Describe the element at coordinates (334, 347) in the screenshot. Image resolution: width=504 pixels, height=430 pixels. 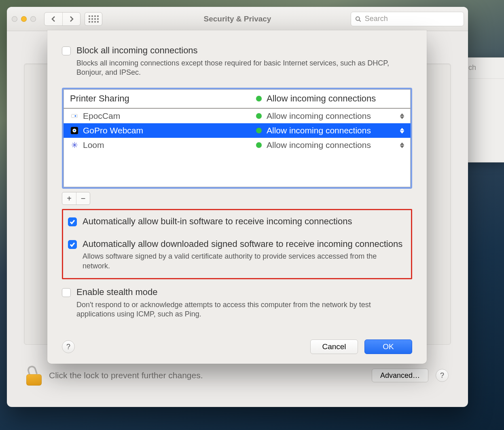
I see `cancel-button: Cancel` at that location.